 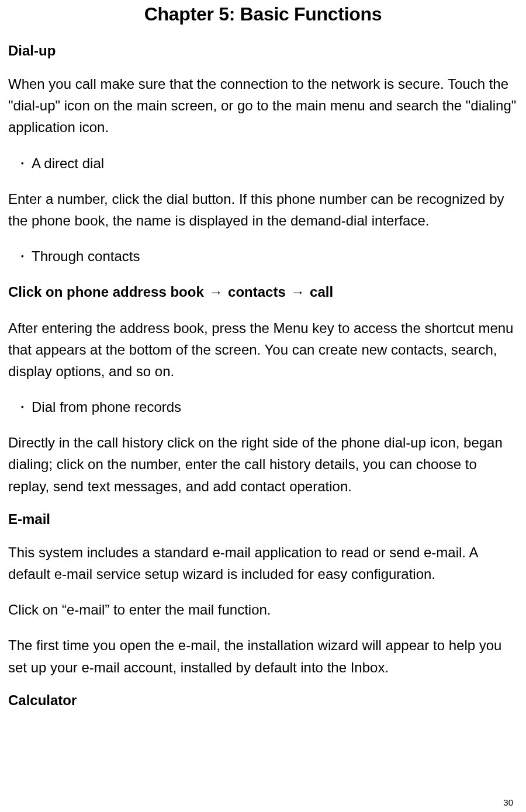 I want to click on paragraph-direct-dial: Enter a number, click the dial button. I…, so click(x=263, y=210).